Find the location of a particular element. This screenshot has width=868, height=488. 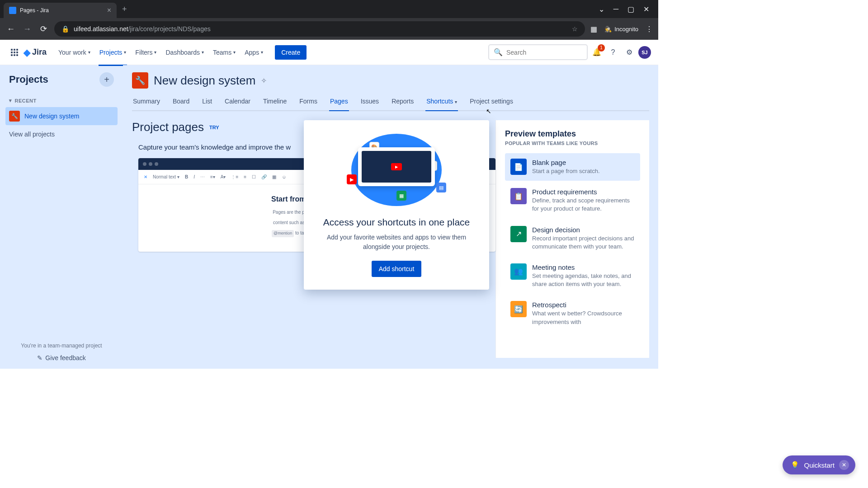

nav-item-teams: Teams▾ is located at coordinates (224, 52).